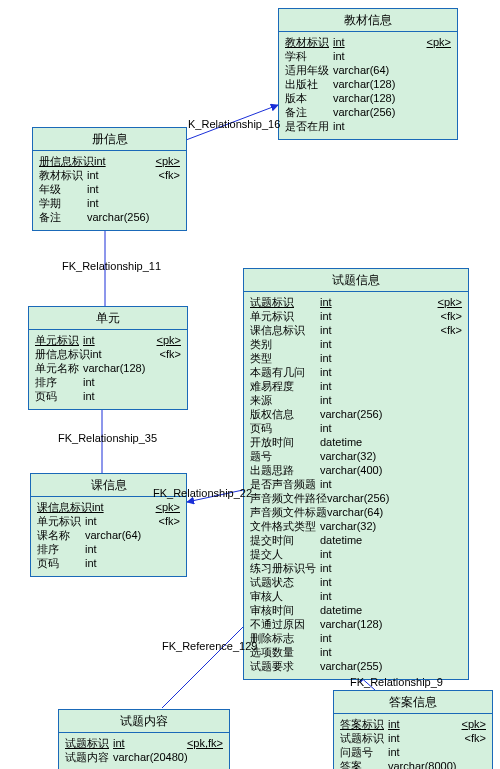  Describe the element at coordinates (285, 568) in the screenshot. I see `column-name: 练习册标识号` at that location.